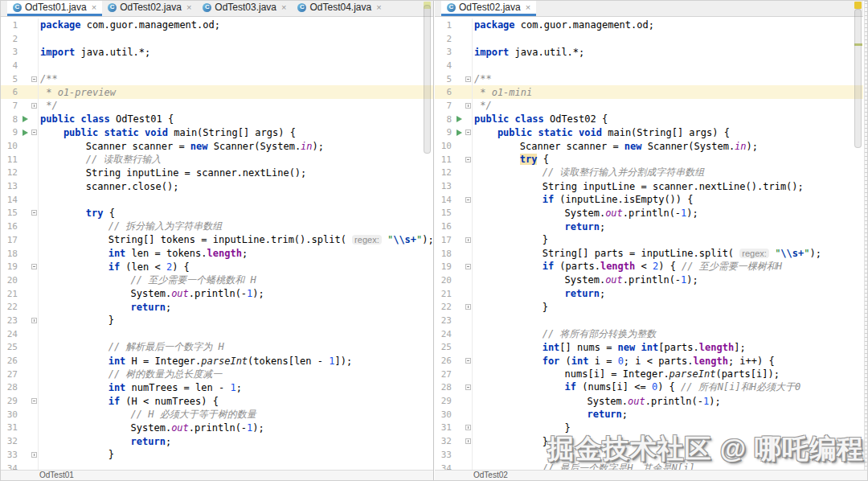 This screenshot has width=868, height=481. I want to click on code-line: 15System.out.println(-1);, so click(649, 214).